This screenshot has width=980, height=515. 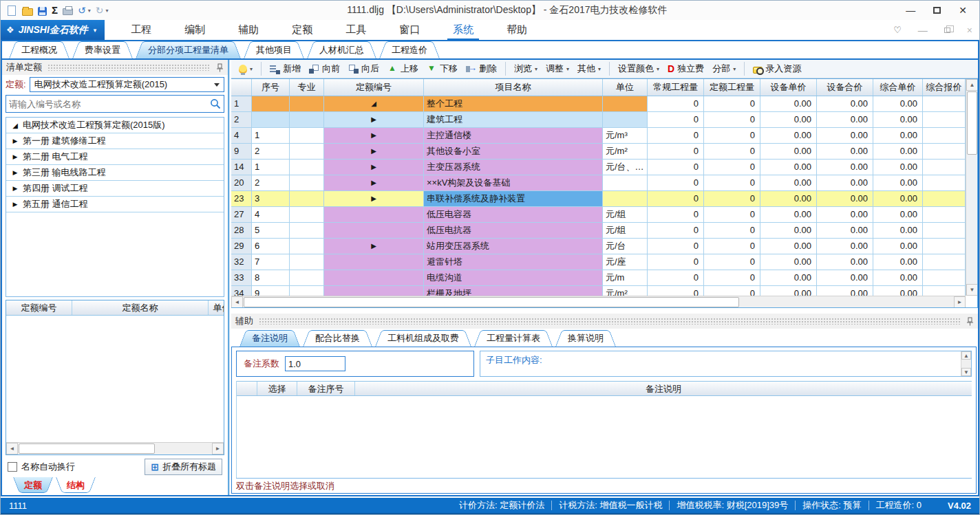 What do you see at coordinates (285, 69) in the screenshot?
I see `add-button: 新增` at bounding box center [285, 69].